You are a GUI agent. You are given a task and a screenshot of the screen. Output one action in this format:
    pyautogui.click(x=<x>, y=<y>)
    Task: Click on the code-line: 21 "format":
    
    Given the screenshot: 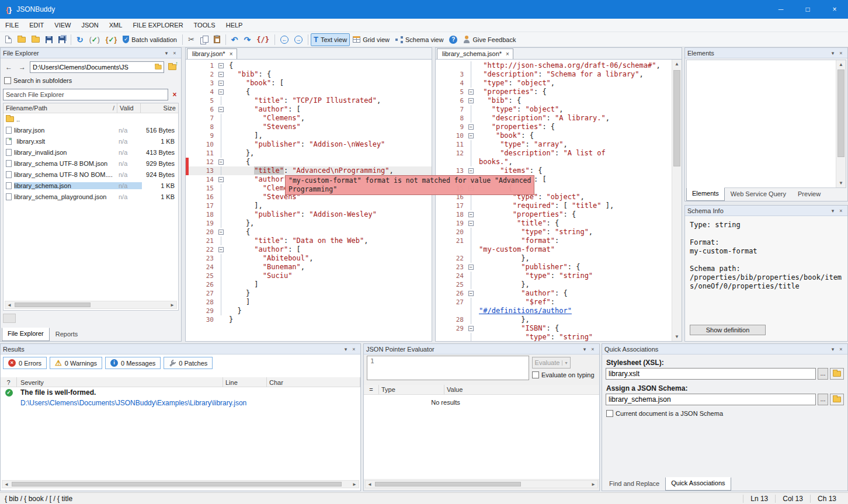 What is the action you would take?
    pyautogui.click(x=554, y=241)
    